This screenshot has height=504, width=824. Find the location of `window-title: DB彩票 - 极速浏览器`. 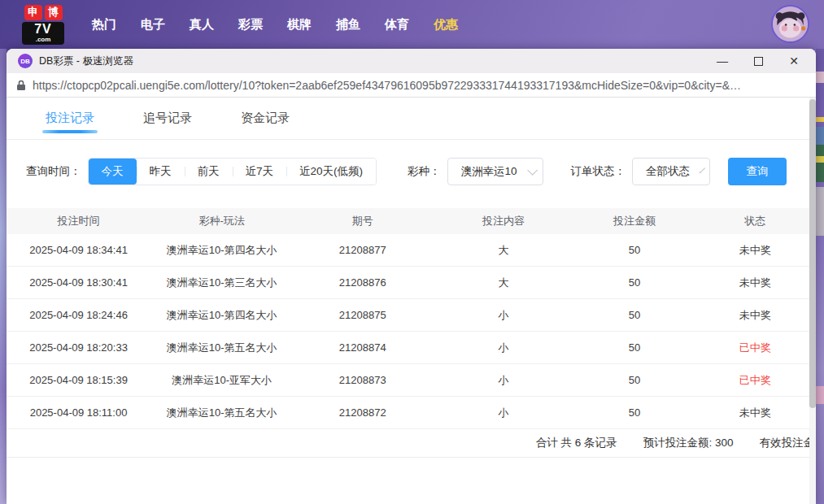

window-title: DB彩票 - 极速浏览器 is located at coordinates (86, 62).